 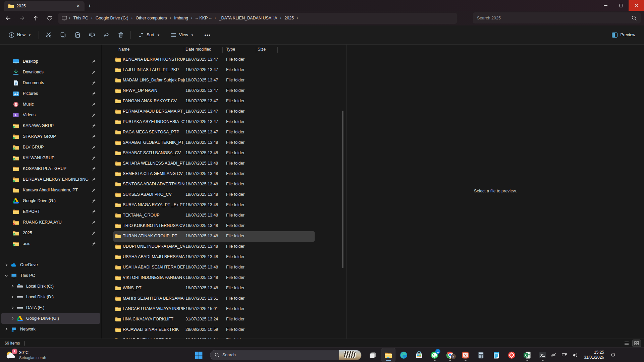 What do you see at coordinates (78, 6) in the screenshot?
I see `tab-close-icon: ✕` at bounding box center [78, 6].